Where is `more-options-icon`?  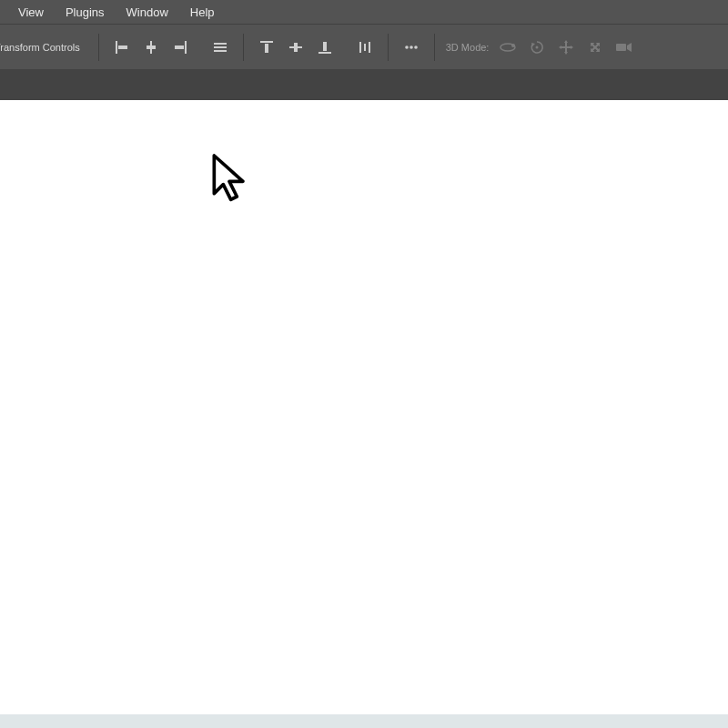
more-options-icon is located at coordinates (411, 47).